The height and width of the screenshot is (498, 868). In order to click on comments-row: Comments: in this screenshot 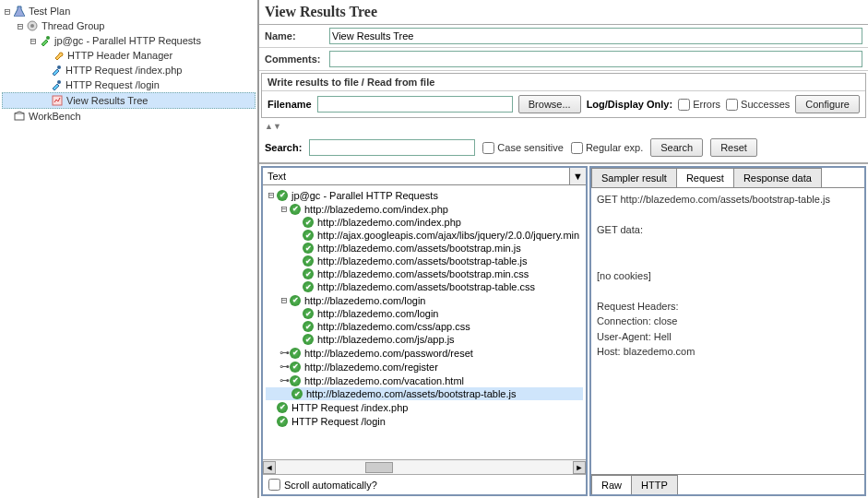, I will do `click(564, 59)`.